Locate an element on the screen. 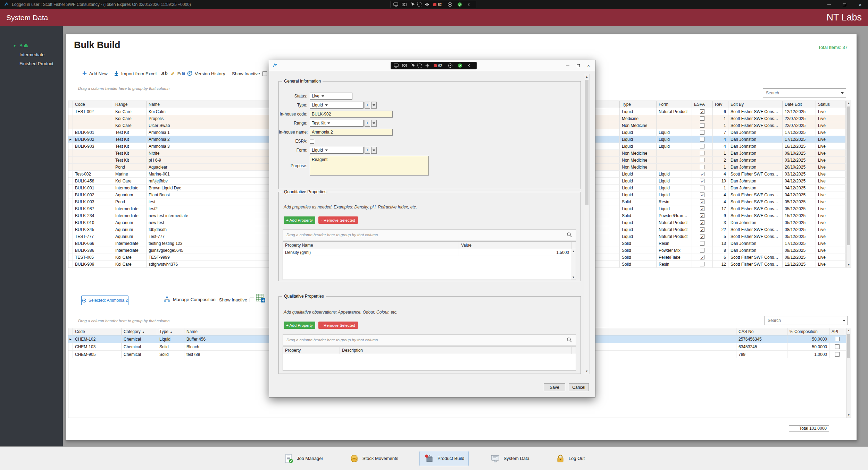  form-select: Liquid is located at coordinates (337, 150).